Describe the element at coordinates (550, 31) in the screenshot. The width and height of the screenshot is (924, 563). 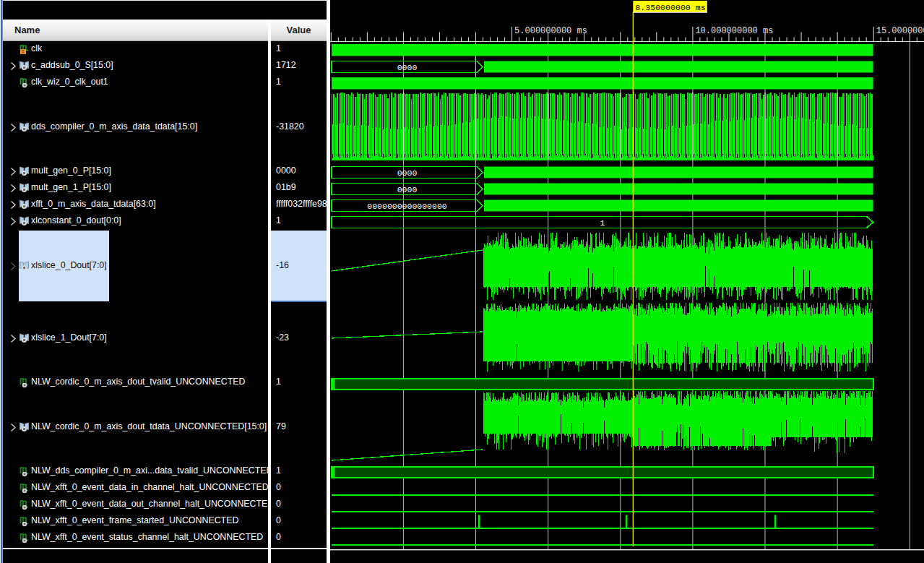
I see `svg-text: 5.000000000 ms` at that location.